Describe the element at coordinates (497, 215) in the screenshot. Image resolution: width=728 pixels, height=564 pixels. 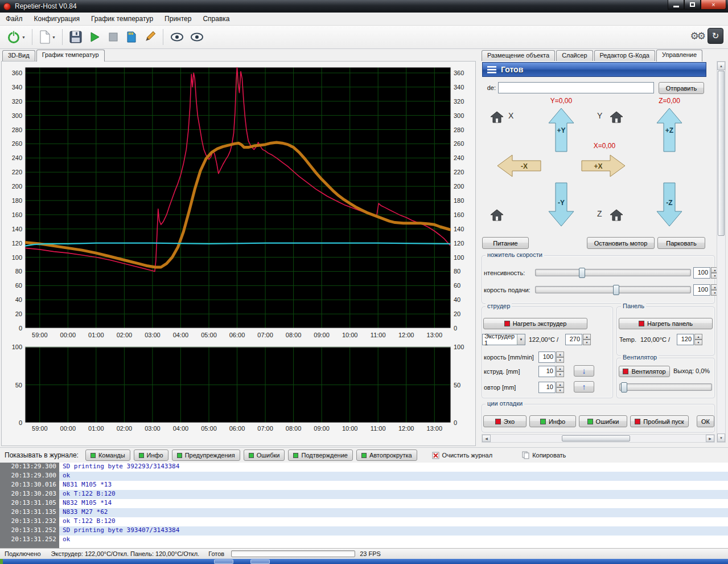
I see `home-all-button` at that location.